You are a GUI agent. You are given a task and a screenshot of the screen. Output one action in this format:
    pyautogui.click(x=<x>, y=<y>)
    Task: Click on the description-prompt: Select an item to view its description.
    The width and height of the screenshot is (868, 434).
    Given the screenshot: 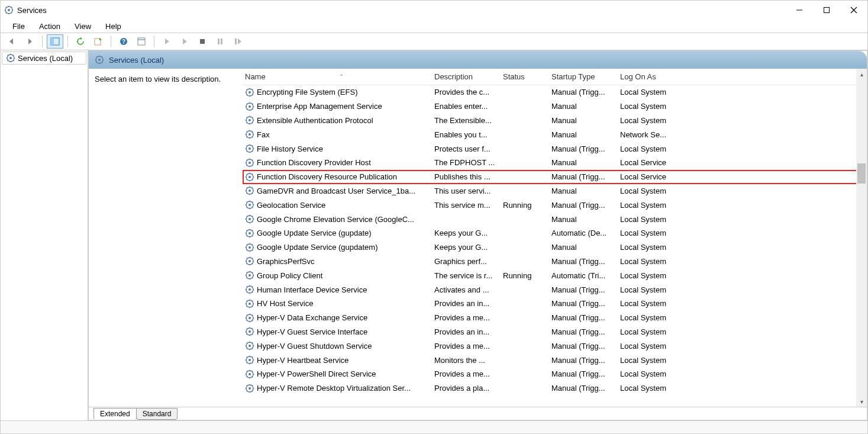 What is the action you would take?
    pyautogui.click(x=157, y=79)
    